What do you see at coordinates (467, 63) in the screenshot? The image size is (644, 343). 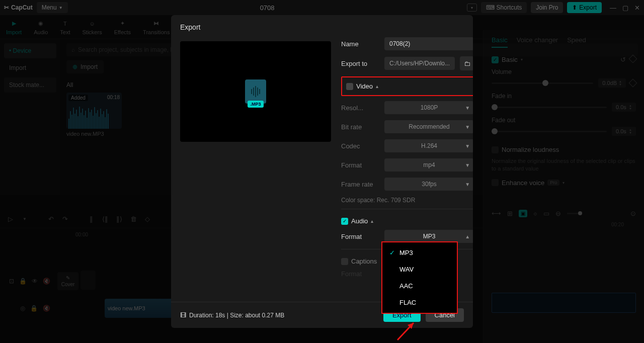 I see `folder-icon: 🗀` at bounding box center [467, 63].